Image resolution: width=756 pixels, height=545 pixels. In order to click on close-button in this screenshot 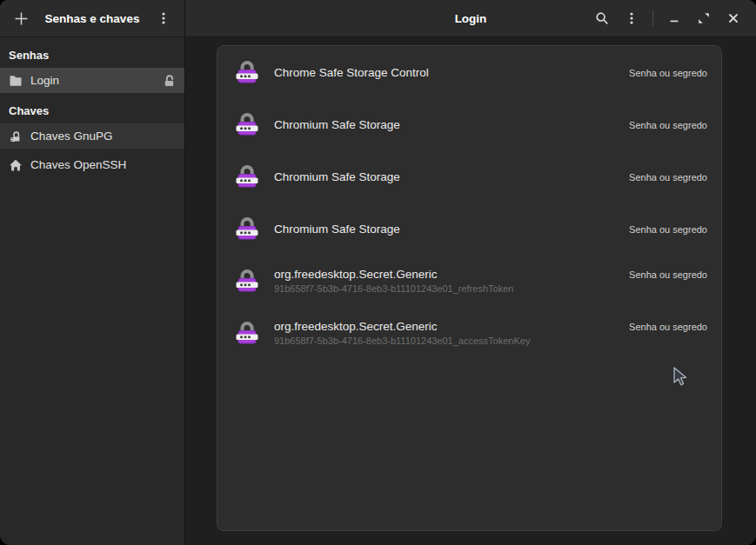, I will do `click(733, 18)`.